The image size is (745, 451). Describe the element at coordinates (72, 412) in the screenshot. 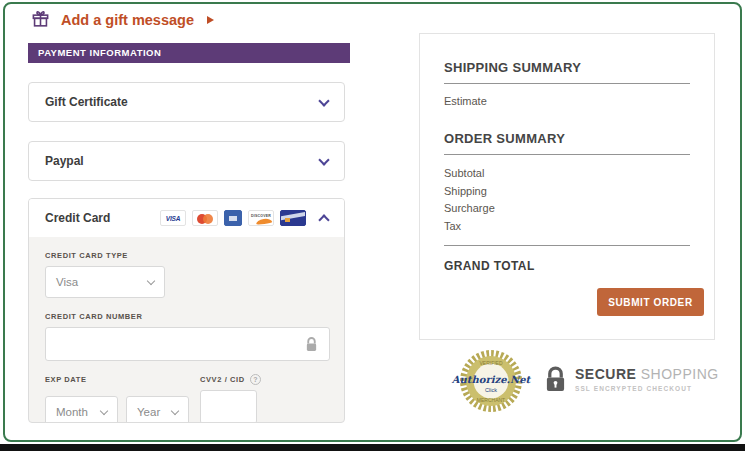

I see `exp-month-value: Month` at that location.